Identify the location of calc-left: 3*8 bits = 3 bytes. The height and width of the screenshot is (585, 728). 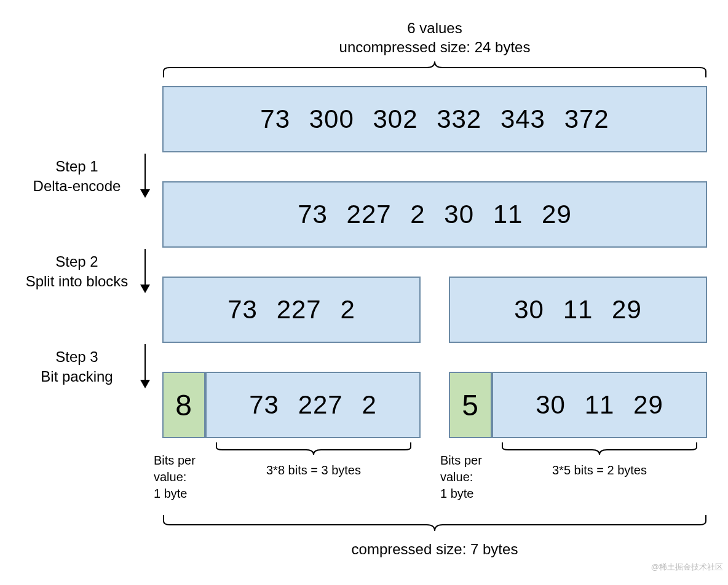
(314, 471).